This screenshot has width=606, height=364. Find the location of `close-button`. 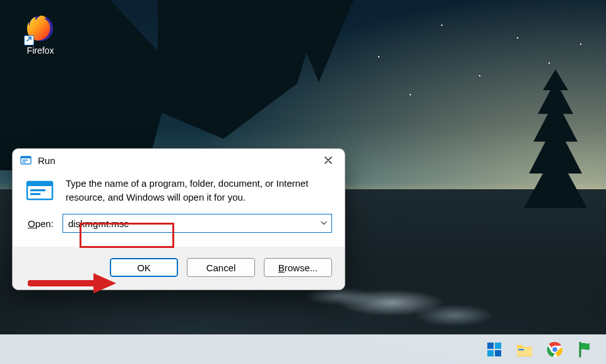

close-button is located at coordinates (328, 160).